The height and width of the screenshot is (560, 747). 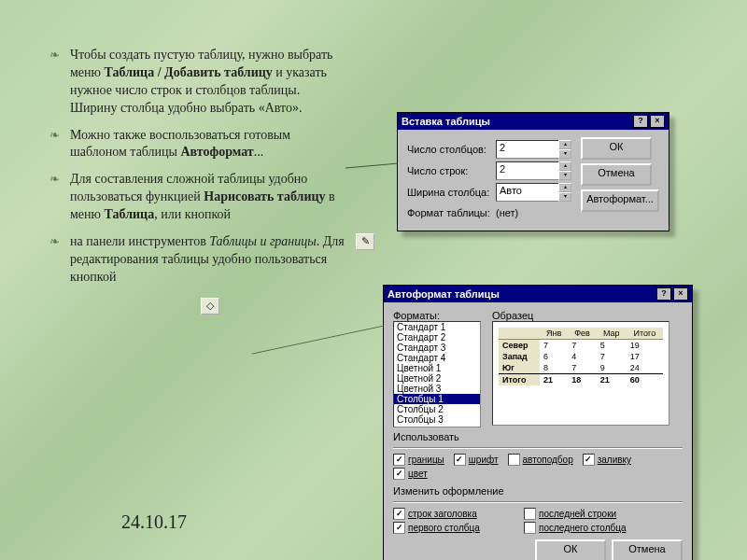 What do you see at coordinates (581, 373) in the screenshot?
I see `preview-box: ЯнвФевМарИтогоСевер77519Запад64717Юг8792…` at bounding box center [581, 373].